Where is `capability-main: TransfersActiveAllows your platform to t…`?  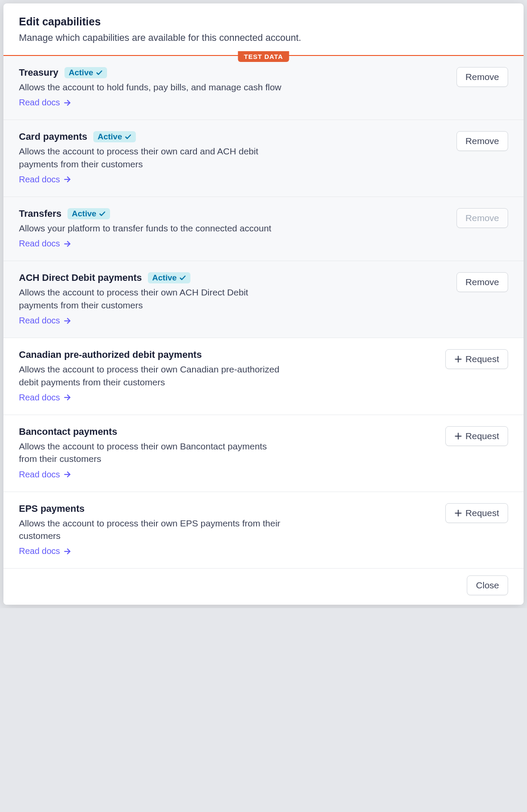
capability-main: TransfersActiveAllows your platform to t… is located at coordinates (233, 228).